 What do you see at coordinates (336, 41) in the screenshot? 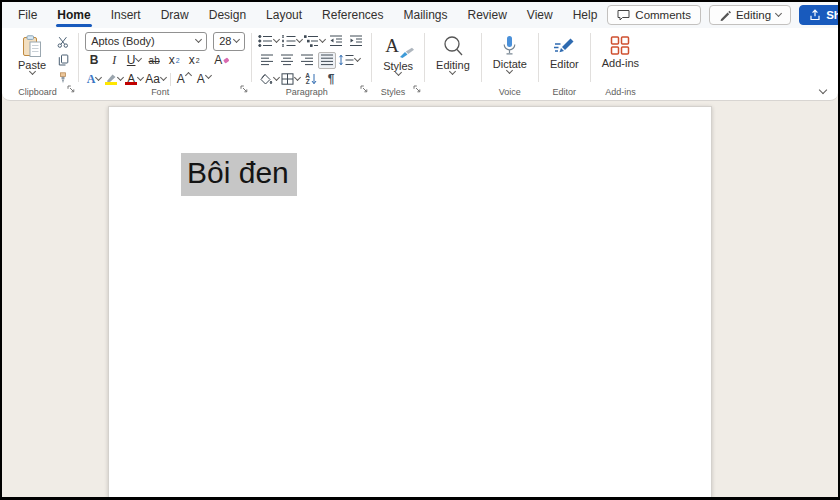
I see `decrease-indent-icon` at bounding box center [336, 41].